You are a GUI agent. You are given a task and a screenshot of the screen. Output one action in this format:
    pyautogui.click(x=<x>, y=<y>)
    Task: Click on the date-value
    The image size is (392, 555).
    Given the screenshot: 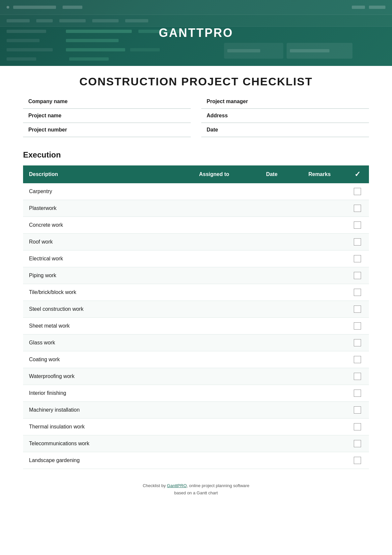 What is the action you would take?
    pyautogui.click(x=322, y=130)
    